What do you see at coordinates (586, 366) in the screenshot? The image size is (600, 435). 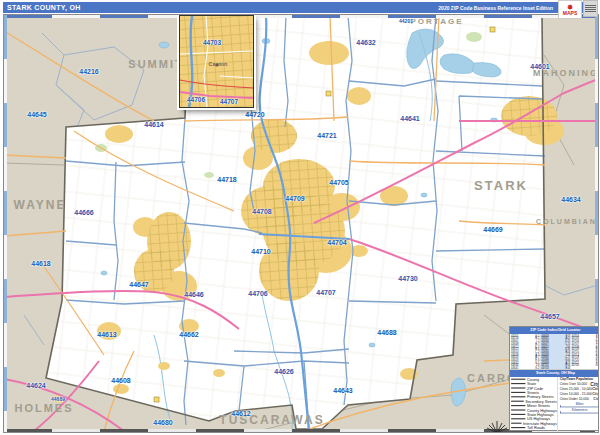 I see `zip-index-row: 44730G-5` at bounding box center [586, 366].